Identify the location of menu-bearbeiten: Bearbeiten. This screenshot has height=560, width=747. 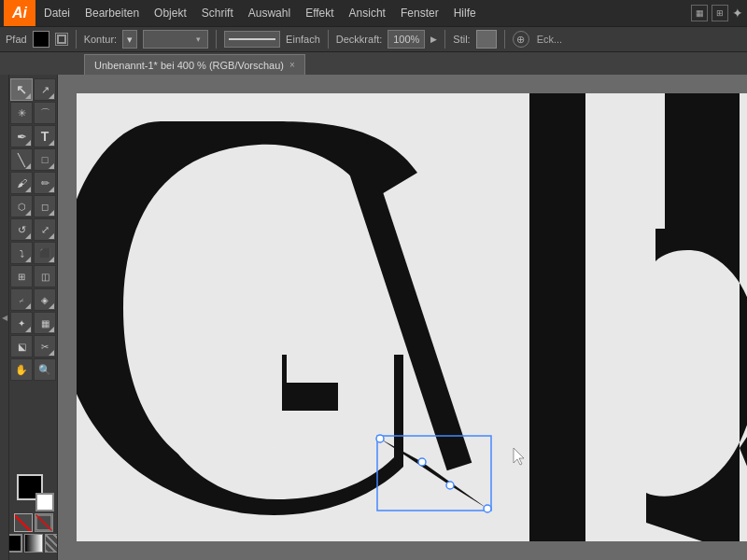
(112, 13).